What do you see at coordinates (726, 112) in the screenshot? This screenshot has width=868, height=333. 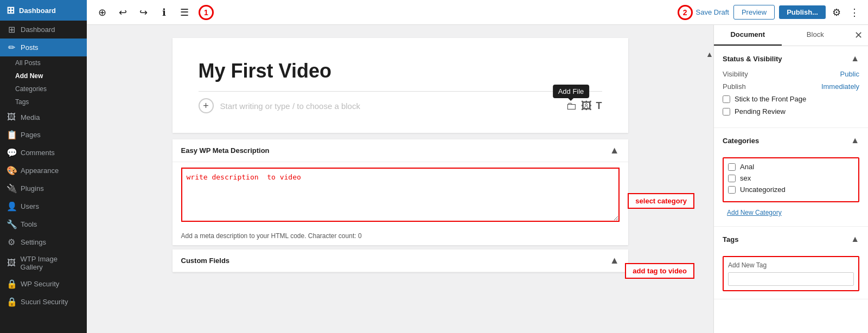 I see `pending-review-checkbox` at bounding box center [726, 112].